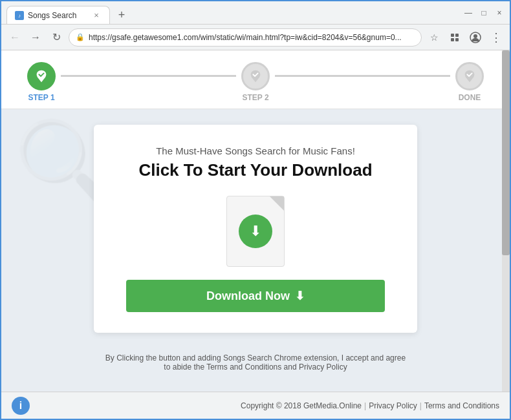  I want to click on terms-conditions-link: Terms and Conditions, so click(462, 406).